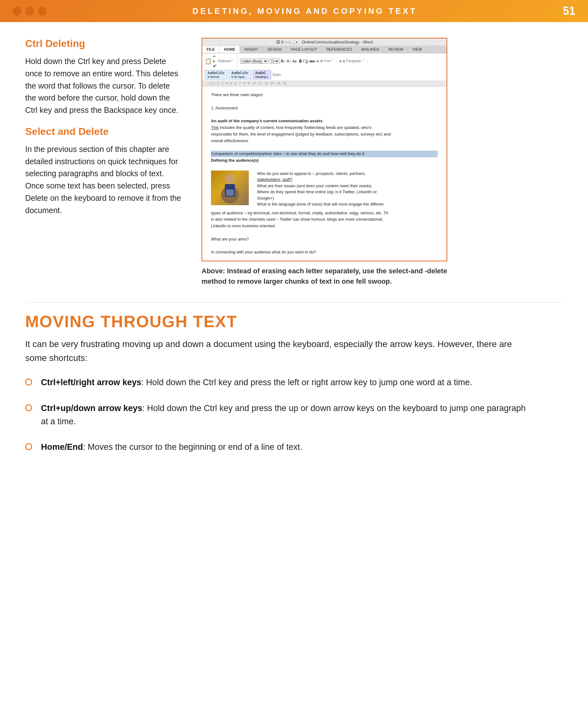 This screenshot has height=707, width=588. Describe the element at coordinates (285, 415) in the screenshot. I see `bullet-text-2: Ctrl+up/down arrow keys: Hold down the C…` at that location.